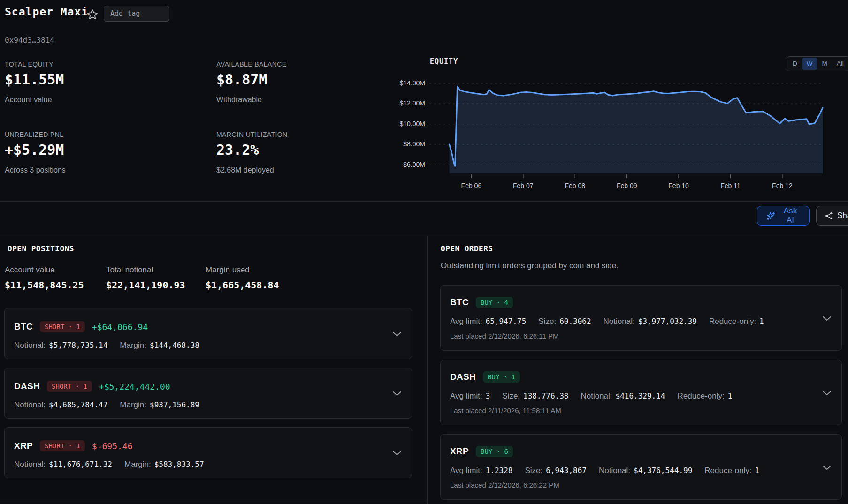 The image size is (848, 504). What do you see at coordinates (641, 392) in the screenshot?
I see `order-card-dash: DASH BUY · 1 Avg limit:3 Size:138,776.38…` at bounding box center [641, 392].